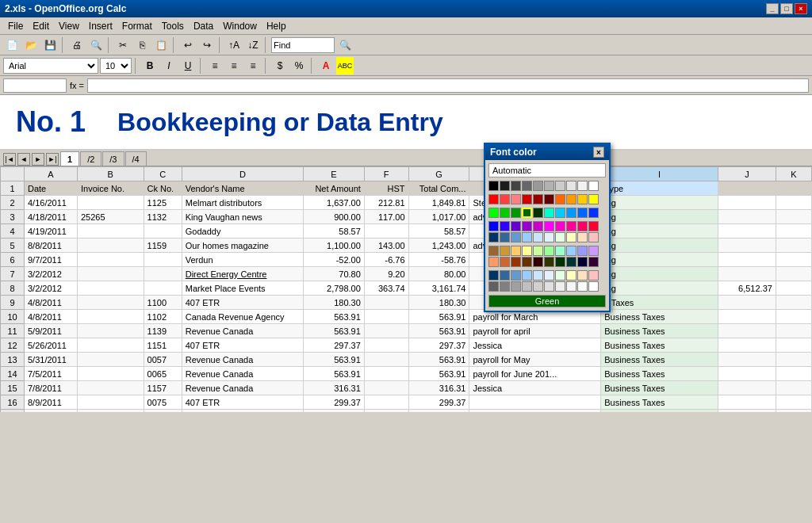 The height and width of the screenshot is (523, 812). What do you see at coordinates (51, 360) in the screenshot?
I see `cell-a13: 5/31/2011` at bounding box center [51, 360].